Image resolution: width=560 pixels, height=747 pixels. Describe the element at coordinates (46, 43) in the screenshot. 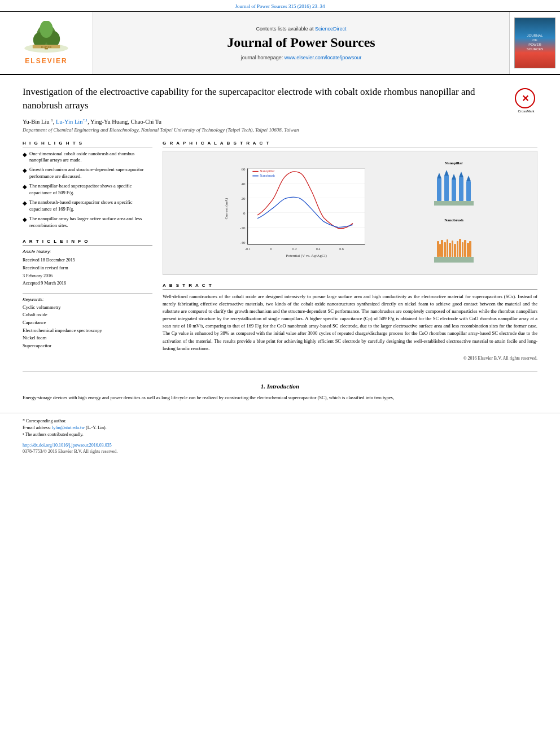

I see `elsevier-logo-box: ELSEVIER ELSEVIER` at that location.